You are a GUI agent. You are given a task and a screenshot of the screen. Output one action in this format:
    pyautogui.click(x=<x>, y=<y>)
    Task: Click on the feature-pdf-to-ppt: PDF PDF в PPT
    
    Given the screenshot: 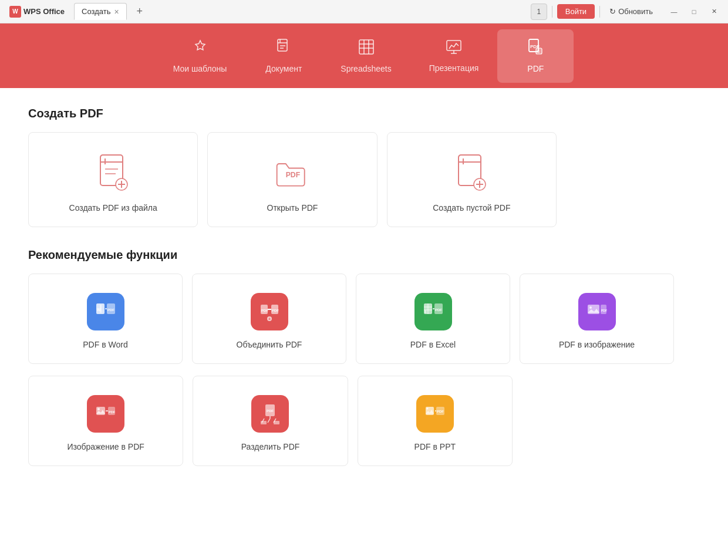 What is the action you would take?
    pyautogui.click(x=435, y=421)
    